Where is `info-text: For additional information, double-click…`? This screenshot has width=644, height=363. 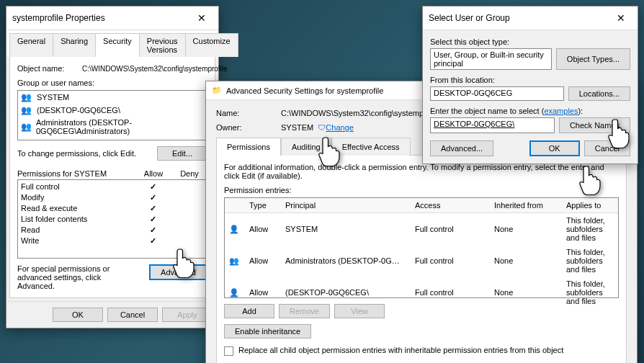 info-text: For additional information, double-click… is located at coordinates (421, 171).